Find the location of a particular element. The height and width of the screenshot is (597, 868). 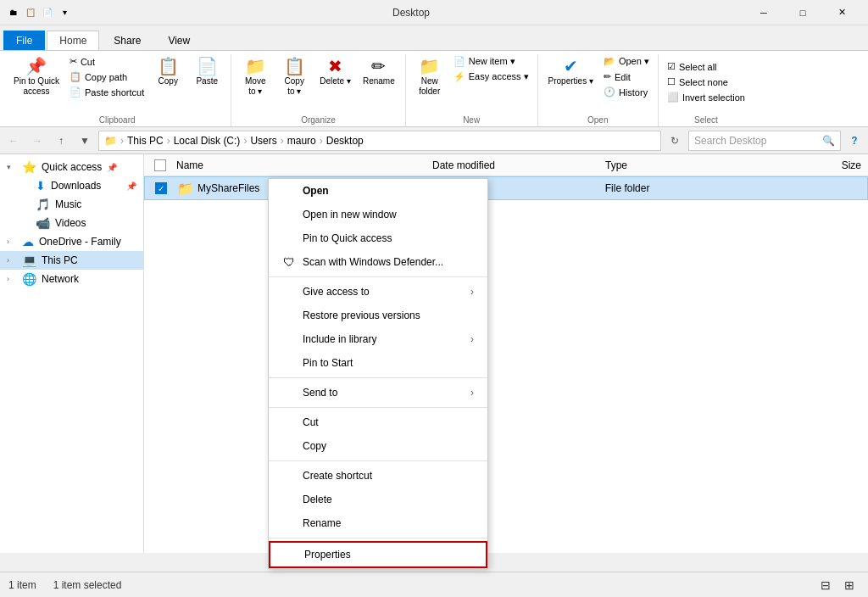

cut-button: ✂ Cut is located at coordinates (107, 61).